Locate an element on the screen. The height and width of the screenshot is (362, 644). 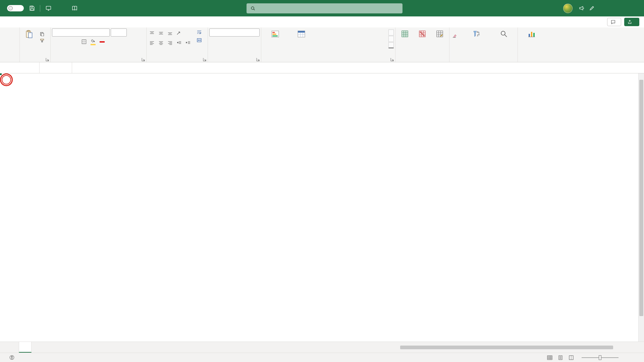
horizontal-scroll-thumb is located at coordinates (506, 347).